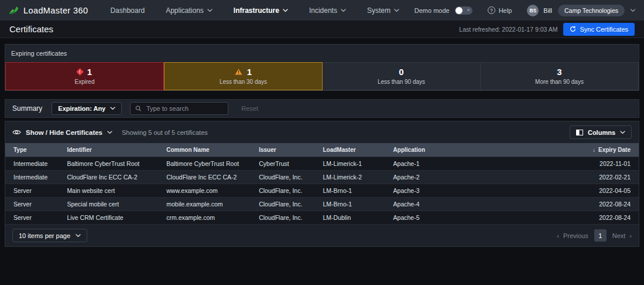  Describe the element at coordinates (208, 191) in the screenshot. I see `cell-common-name: www.example.com` at that location.